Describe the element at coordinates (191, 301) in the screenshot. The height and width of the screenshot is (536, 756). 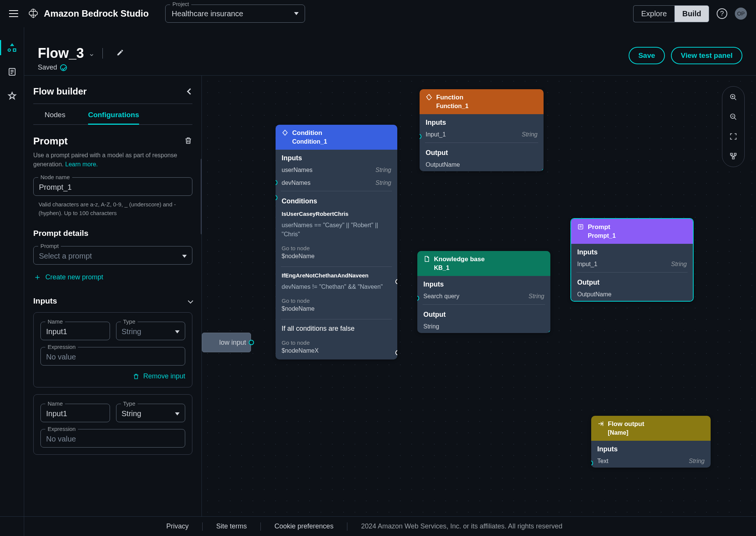
I see `inputs-collapse-icon` at that location.